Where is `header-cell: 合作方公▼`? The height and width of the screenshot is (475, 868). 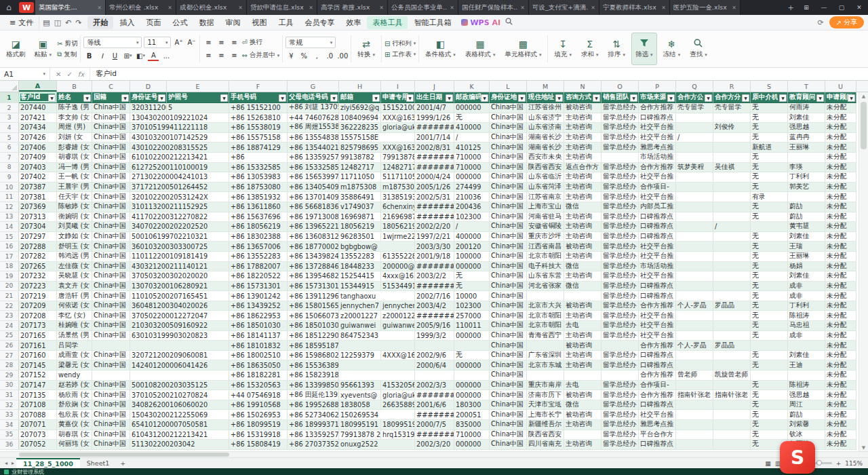
header-cell: 合作方公▼ is located at coordinates (694, 98).